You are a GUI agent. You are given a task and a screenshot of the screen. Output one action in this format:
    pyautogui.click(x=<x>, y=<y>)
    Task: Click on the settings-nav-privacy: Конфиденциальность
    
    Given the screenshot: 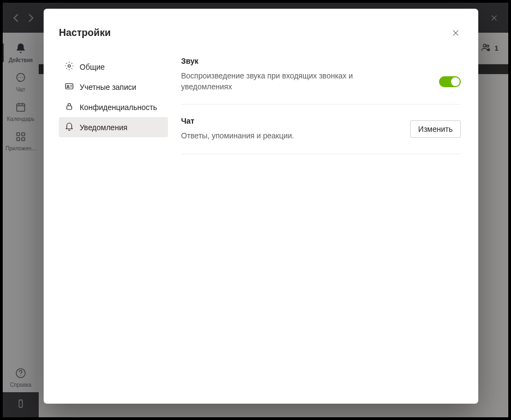 What is the action you would take?
    pyautogui.click(x=113, y=107)
    